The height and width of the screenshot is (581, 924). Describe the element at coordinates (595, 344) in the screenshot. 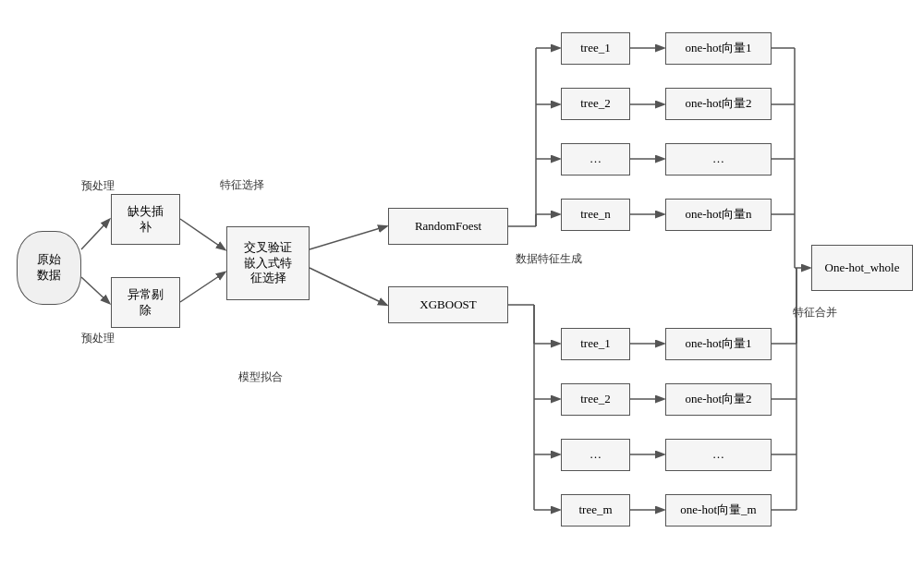

I see `xg-tree1-label: tree_1` at that location.